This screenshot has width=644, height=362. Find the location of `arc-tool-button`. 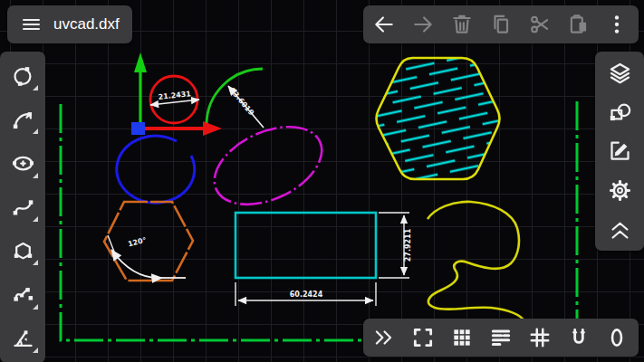

arc-tool-button is located at coordinates (23, 119).